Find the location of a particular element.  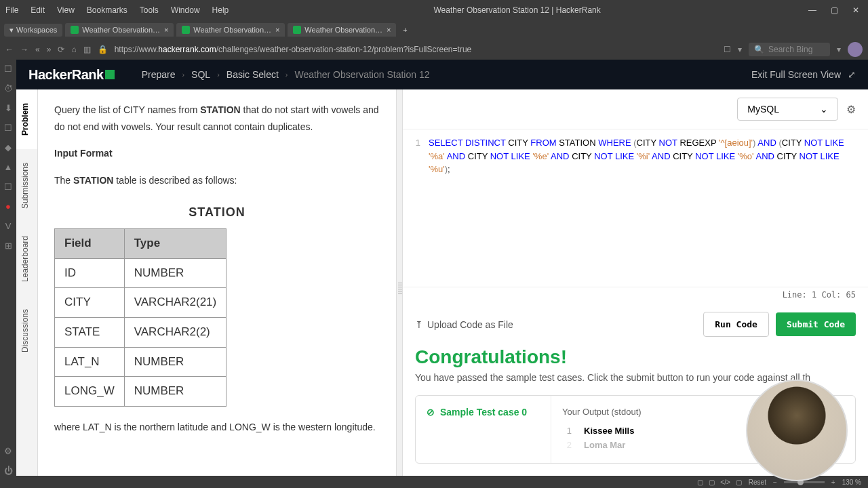

panel-bookmarks-icon: ☐ is located at coordinates (8, 69).